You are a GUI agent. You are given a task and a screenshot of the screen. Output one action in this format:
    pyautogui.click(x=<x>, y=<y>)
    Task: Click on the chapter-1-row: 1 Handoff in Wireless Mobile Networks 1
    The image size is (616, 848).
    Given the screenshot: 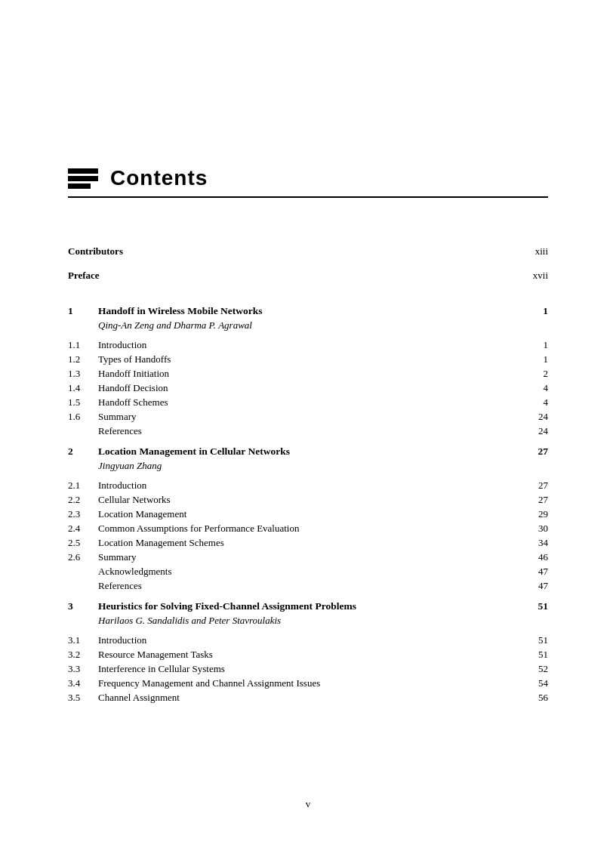 What is the action you would take?
    pyautogui.click(x=308, y=307)
    